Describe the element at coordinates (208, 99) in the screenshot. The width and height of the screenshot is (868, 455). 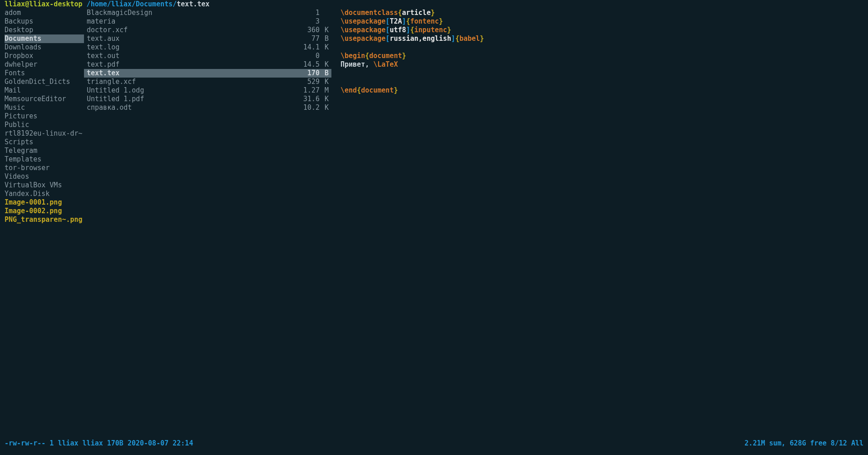
I see `file-item: Untitled 1.pdf31.6K` at that location.